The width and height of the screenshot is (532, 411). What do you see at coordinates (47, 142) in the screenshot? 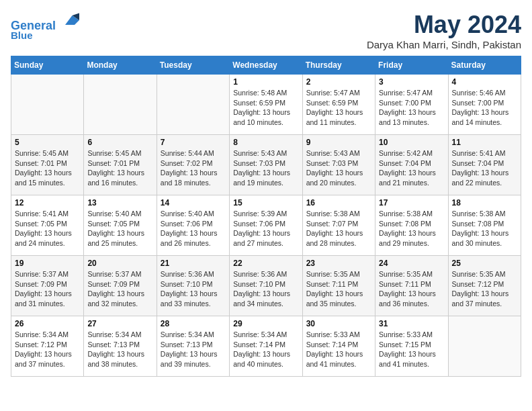
I see `day-number: 5` at bounding box center [47, 142].